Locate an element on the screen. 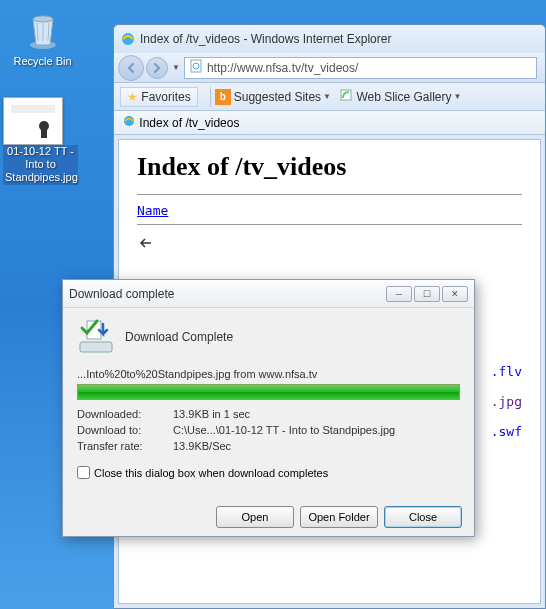  recycle-bin-icon is located at coordinates (43, 29).